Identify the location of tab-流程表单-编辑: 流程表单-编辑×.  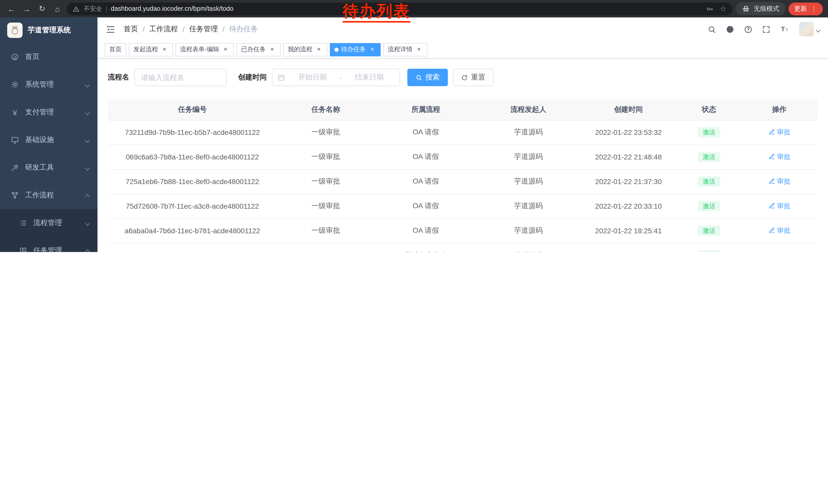
(205, 50).